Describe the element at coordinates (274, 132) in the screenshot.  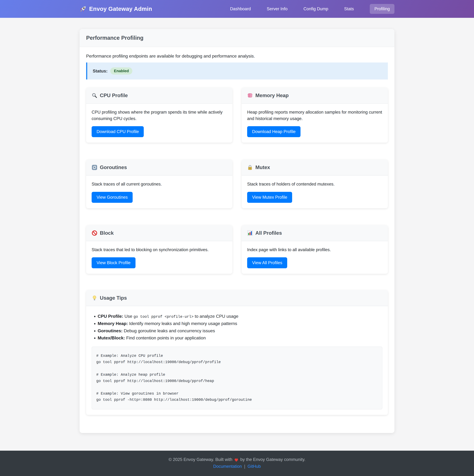
I see `download-heap-profile-button: Download Heap Profile` at that location.